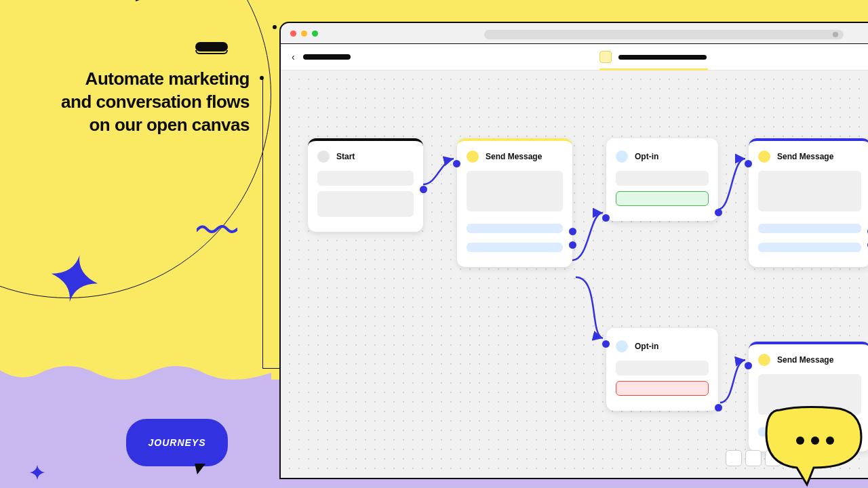 The width and height of the screenshot is (868, 488). Describe the element at coordinates (606, 57) in the screenshot. I see `tab-icon` at that location.